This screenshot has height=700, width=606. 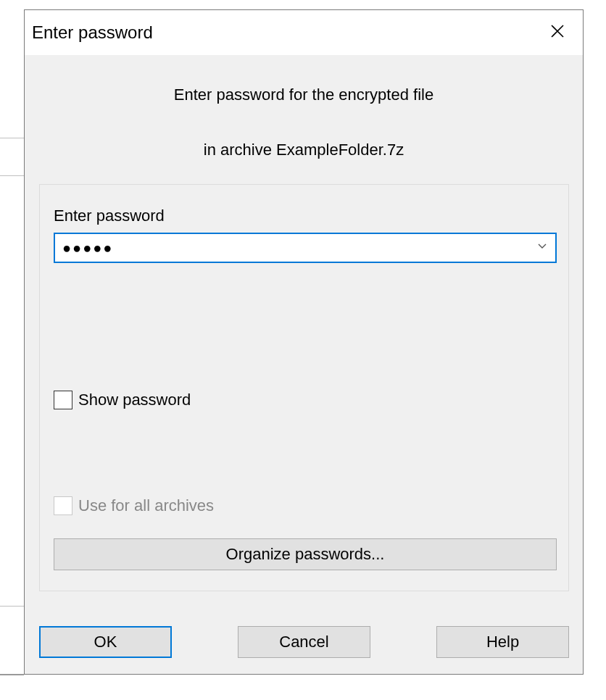 I want to click on use-for-all-label: Use for all archives, so click(x=146, y=506).